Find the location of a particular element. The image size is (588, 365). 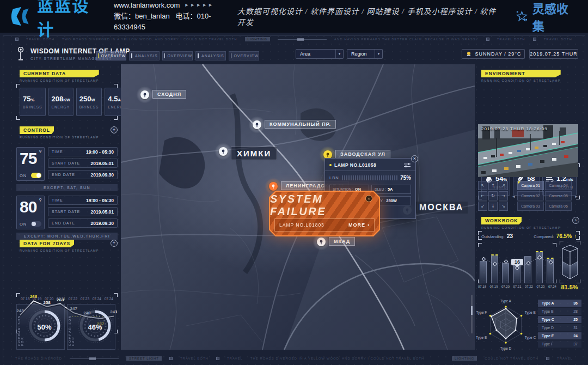

lamp-pin-icon is located at coordinates (321, 242).